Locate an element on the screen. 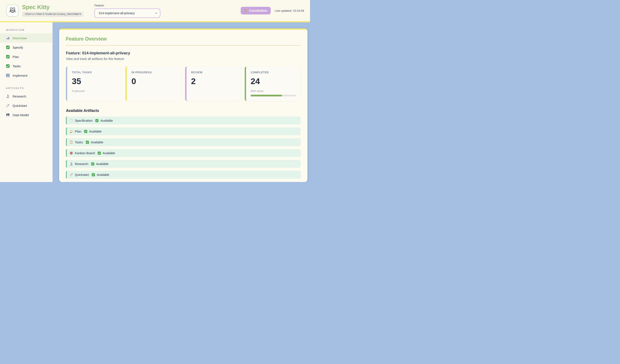  sidebar-item-label: Specify is located at coordinates (18, 47).